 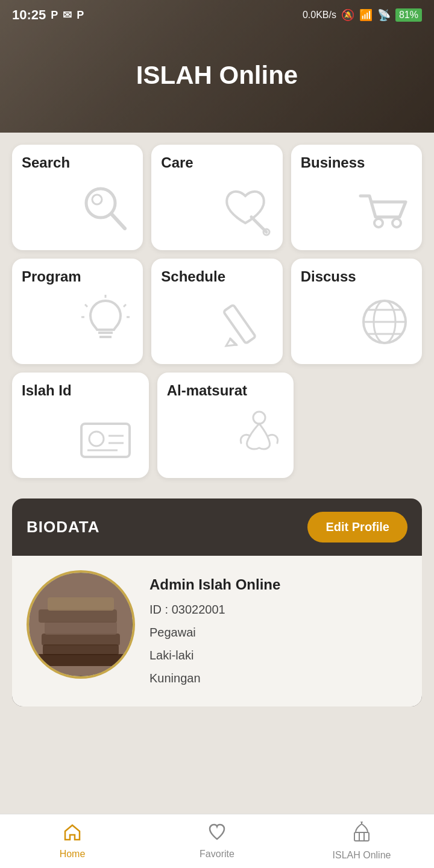 What do you see at coordinates (193, 277) in the screenshot?
I see `menu-card-schedule-label: Schedule` at bounding box center [193, 277].